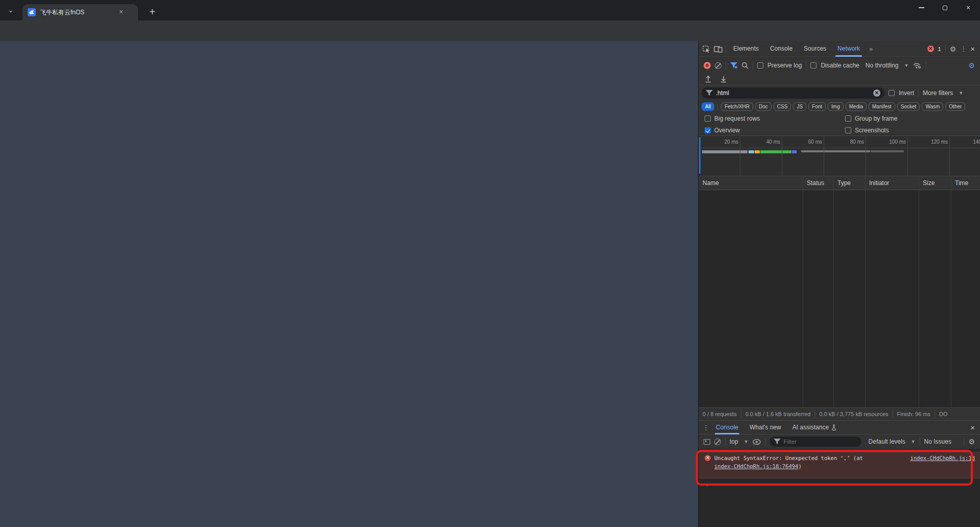  Describe the element at coordinates (966, 184) in the screenshot. I see `column-header-time: Time` at that location.